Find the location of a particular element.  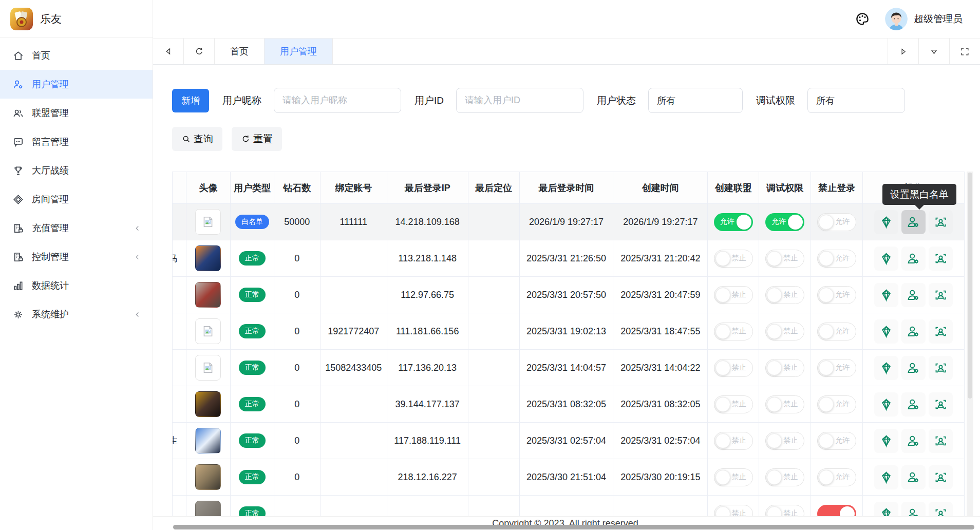

sidebar-item-system-maintenance: 系统维护 is located at coordinates (76, 314).